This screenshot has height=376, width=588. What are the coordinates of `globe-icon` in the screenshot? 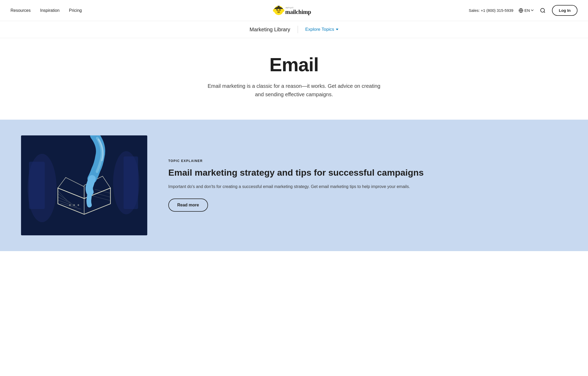 It's located at (521, 11).